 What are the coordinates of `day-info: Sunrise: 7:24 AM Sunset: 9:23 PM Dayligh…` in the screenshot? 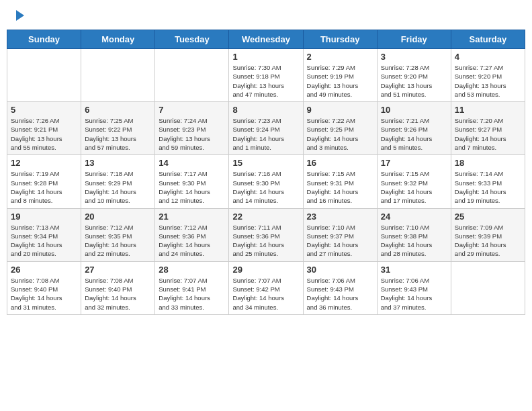 It's located at (192, 134).